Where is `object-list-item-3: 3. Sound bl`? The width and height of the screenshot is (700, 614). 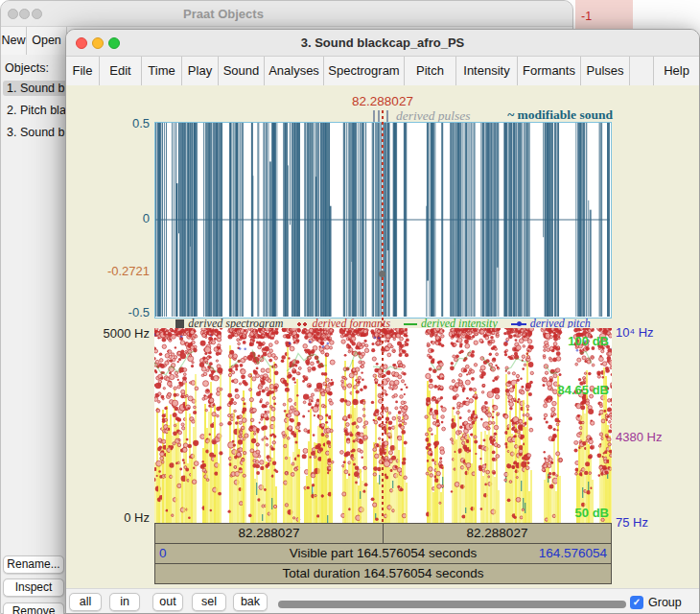 object-list-item-3: 3. Sound bl is located at coordinates (36, 132).